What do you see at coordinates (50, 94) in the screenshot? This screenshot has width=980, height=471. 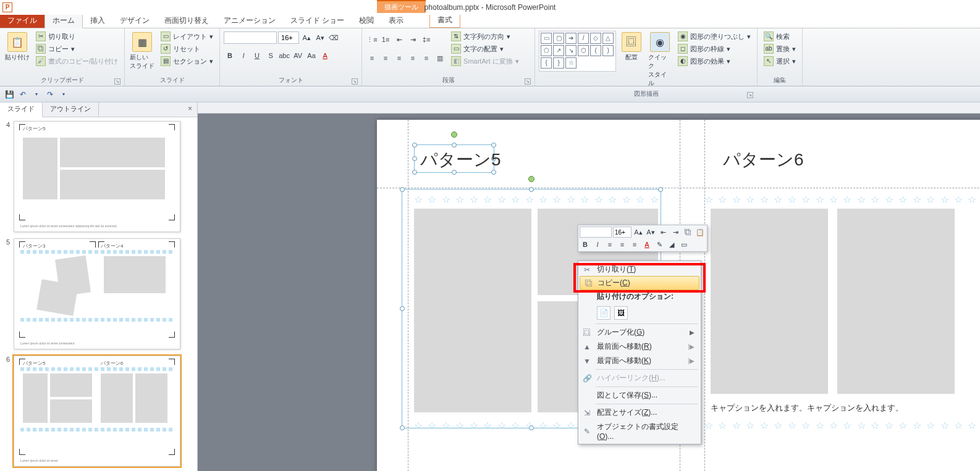 I see `redo-button: ↷` at bounding box center [50, 94].